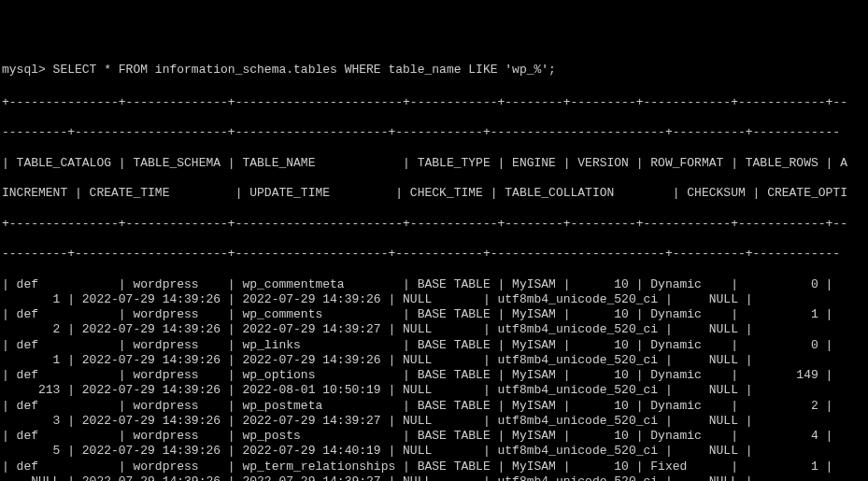 The height and width of the screenshot is (481, 868). I want to click on table-row: 3 | 2022-07-29 14:39:26 | 2022-07-29 14:…, so click(434, 421).